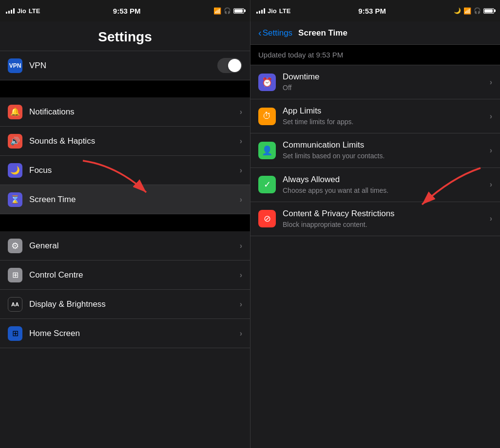  What do you see at coordinates (375, 55) in the screenshot?
I see `update-banner: Updated today at 9:53 PM` at bounding box center [375, 55].